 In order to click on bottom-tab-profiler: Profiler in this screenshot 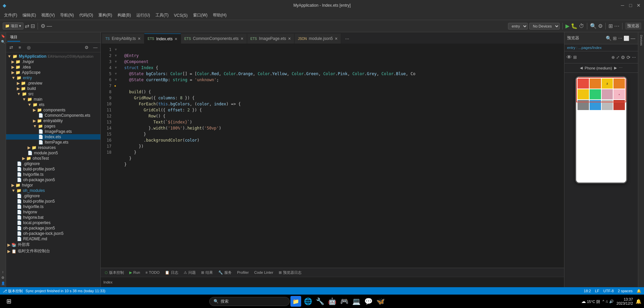, I will do `click(243, 272)`.